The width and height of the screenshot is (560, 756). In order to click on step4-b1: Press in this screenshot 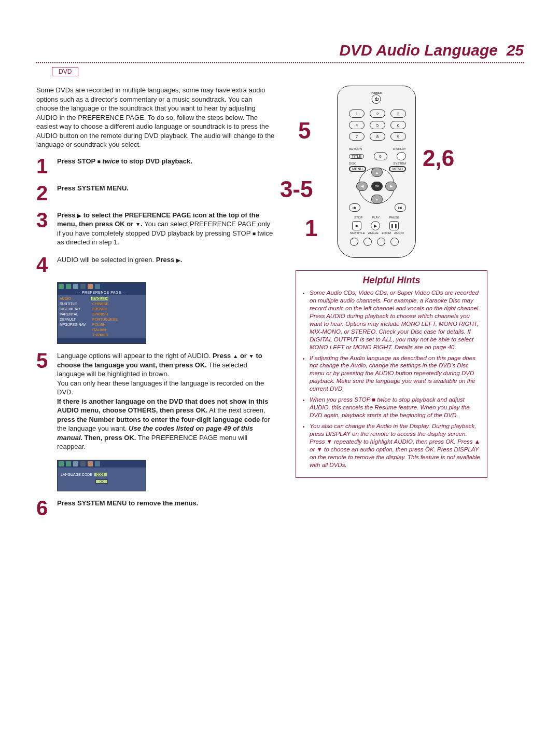, I will do `click(166, 259)`.